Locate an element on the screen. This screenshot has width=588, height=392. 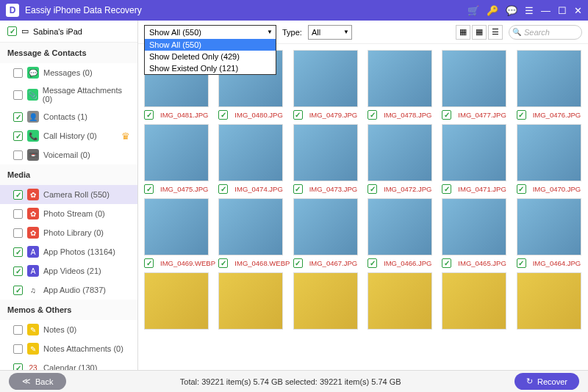
sidebar-item: ✿Photo Library (0) is located at coordinates (69, 233).